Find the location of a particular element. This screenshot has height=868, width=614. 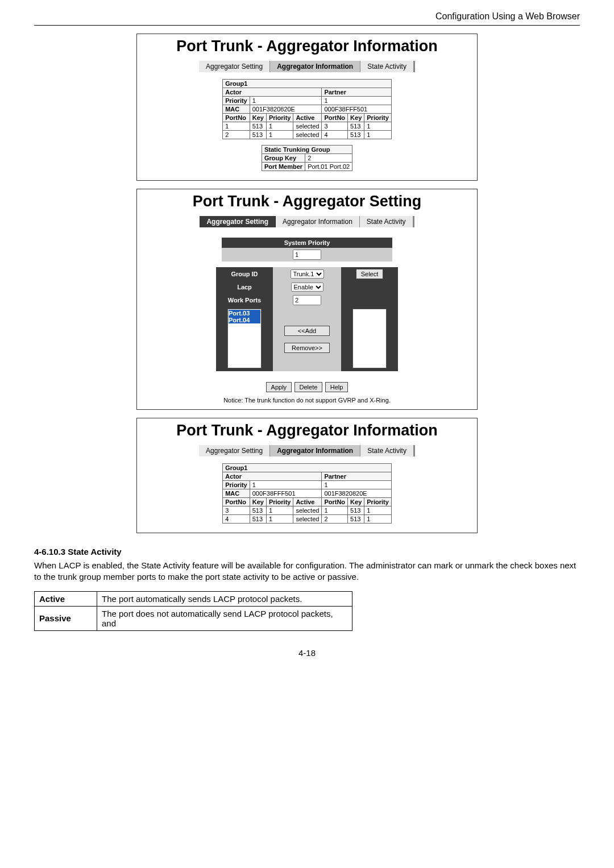

cell: 3 is located at coordinates (237, 510).